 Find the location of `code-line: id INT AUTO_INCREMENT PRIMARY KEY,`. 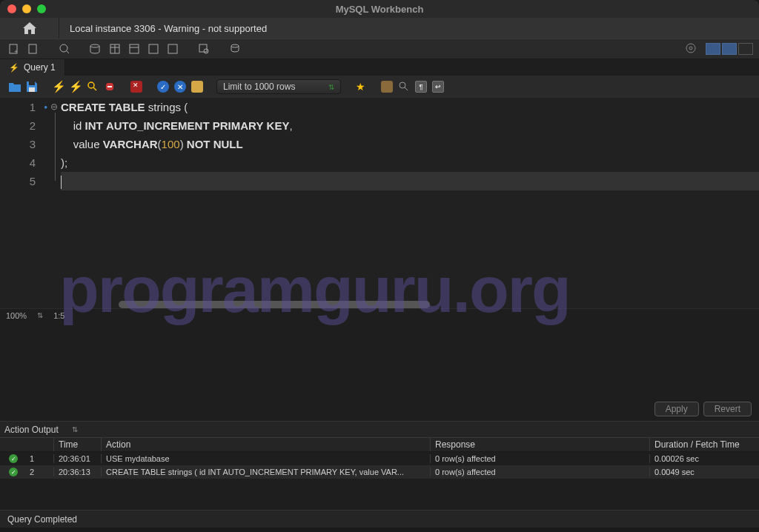

code-line: id INT AUTO_INCREMENT PRIMARY KEY, is located at coordinates (410, 126).